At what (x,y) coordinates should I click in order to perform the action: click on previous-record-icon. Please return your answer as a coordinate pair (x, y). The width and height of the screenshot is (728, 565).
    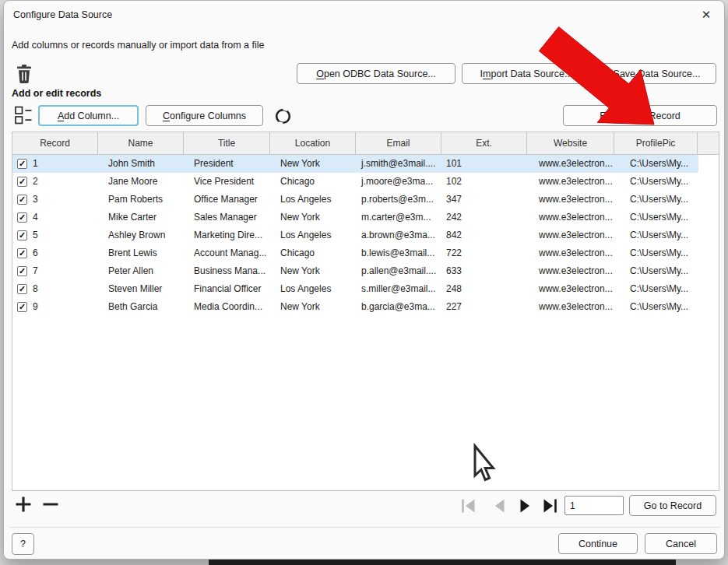
    Looking at the image, I should click on (500, 506).